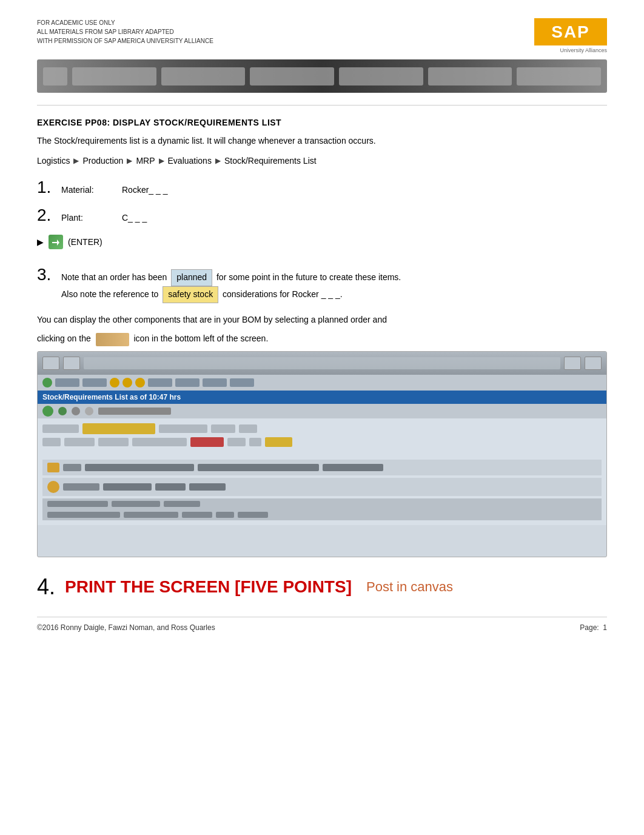 This screenshot has width=644, height=835. Describe the element at coordinates (53, 468) in the screenshot. I see `ss-folder-icon` at that location.